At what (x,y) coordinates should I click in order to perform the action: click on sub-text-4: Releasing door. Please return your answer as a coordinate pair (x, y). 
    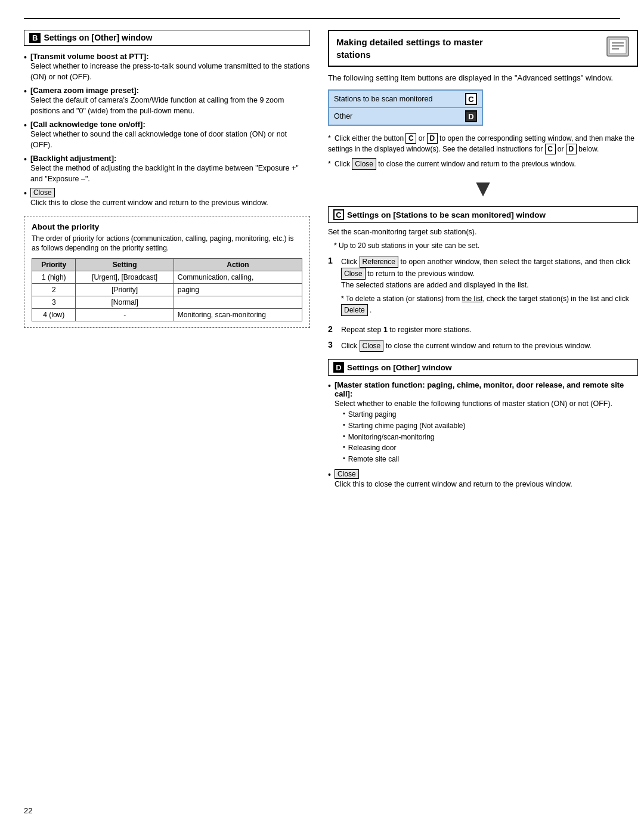
    Looking at the image, I should click on (372, 448).